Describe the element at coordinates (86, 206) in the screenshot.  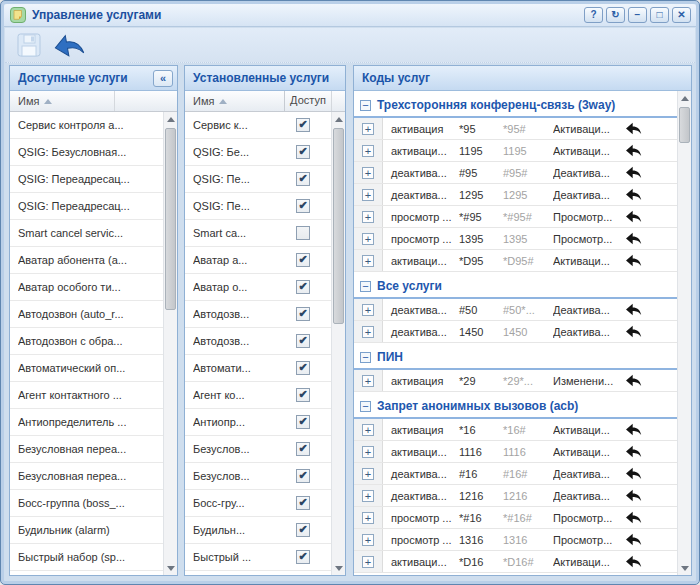
I see `list-item-available-service: QSIG: Переадресац...` at that location.